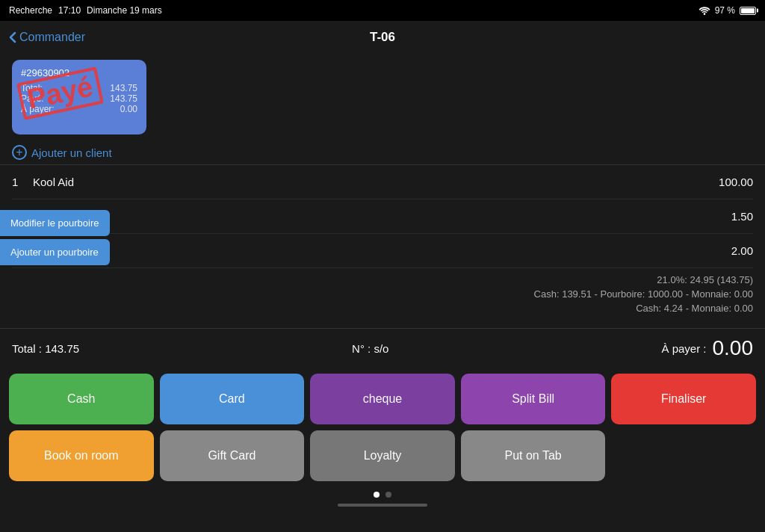 This screenshot has width=765, height=532. What do you see at coordinates (55, 238) in the screenshot?
I see `tip-buttons: Modifier le pourboire Ajouter un pourboi…` at bounding box center [55, 238].